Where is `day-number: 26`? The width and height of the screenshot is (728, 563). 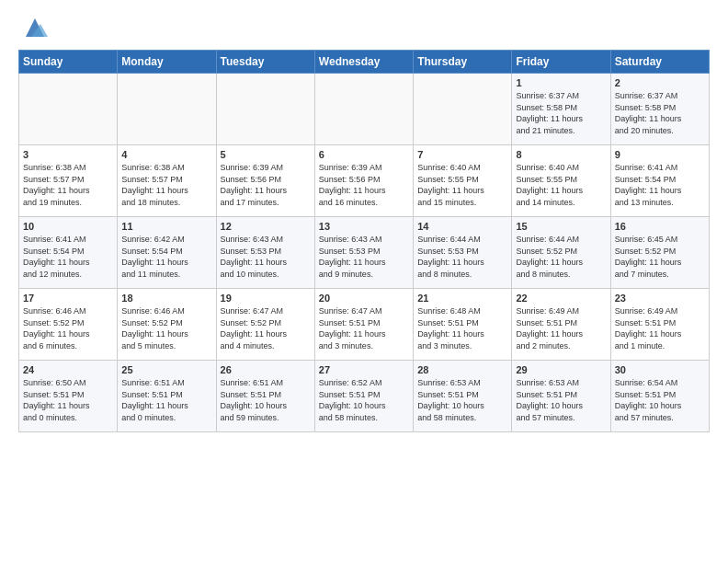
day-number: 26 is located at coordinates (266, 370).